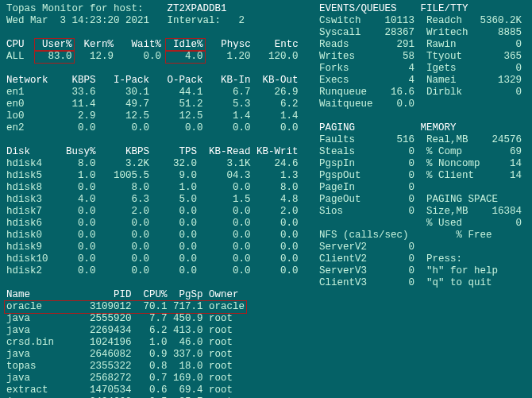 Image resolution: width=532 pixels, height=398 pixels. What do you see at coordinates (197, 9) in the screenshot?
I see `hostname: ZT2XPADDB1` at bounding box center [197, 9].